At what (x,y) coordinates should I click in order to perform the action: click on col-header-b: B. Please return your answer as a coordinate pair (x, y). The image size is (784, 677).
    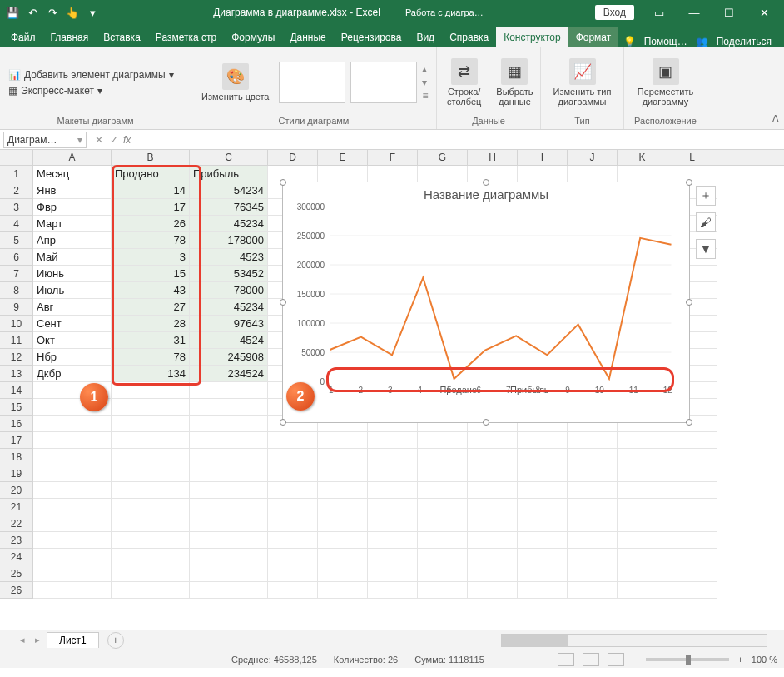
    Looking at the image, I should click on (151, 157).